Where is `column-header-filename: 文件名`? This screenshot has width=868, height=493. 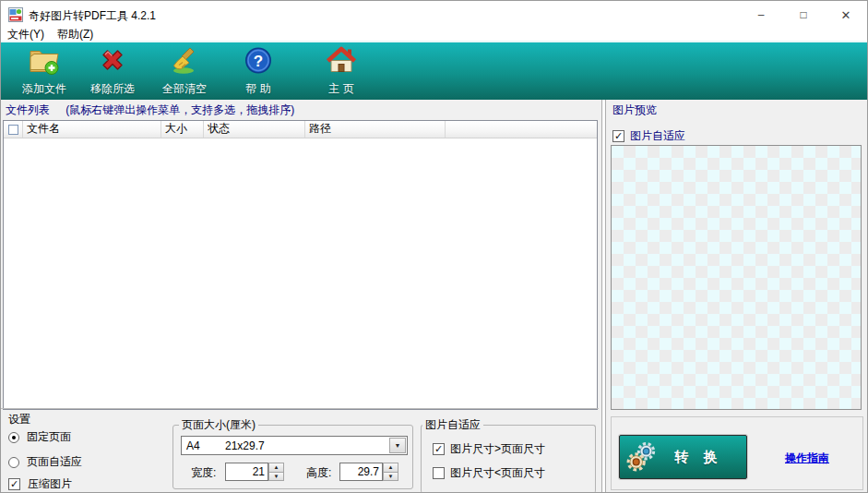
column-header-filename: 文件名 is located at coordinates (92, 129).